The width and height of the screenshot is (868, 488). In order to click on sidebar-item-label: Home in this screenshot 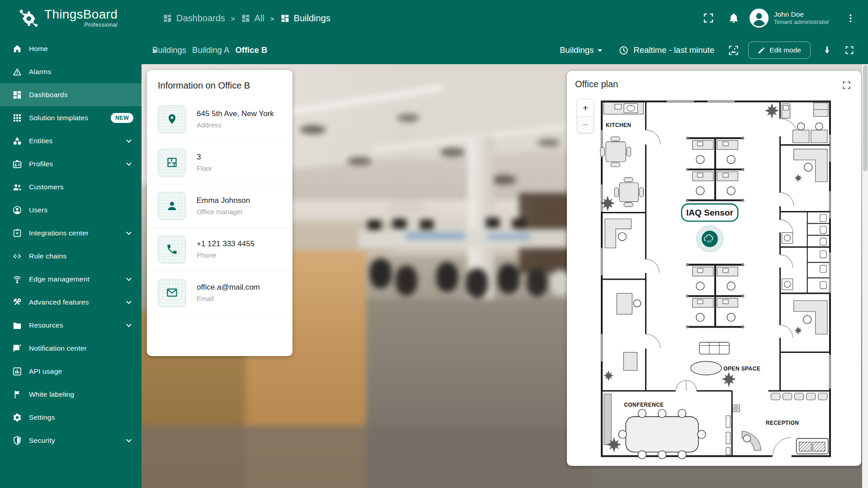, I will do `click(38, 49)`.